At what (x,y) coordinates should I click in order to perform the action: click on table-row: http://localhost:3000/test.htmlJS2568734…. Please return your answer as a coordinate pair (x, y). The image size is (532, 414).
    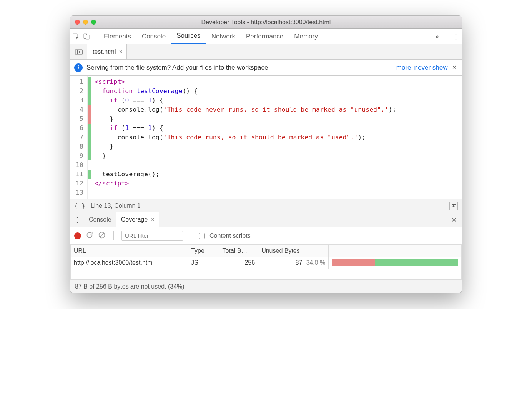
    Looking at the image, I should click on (266, 263).